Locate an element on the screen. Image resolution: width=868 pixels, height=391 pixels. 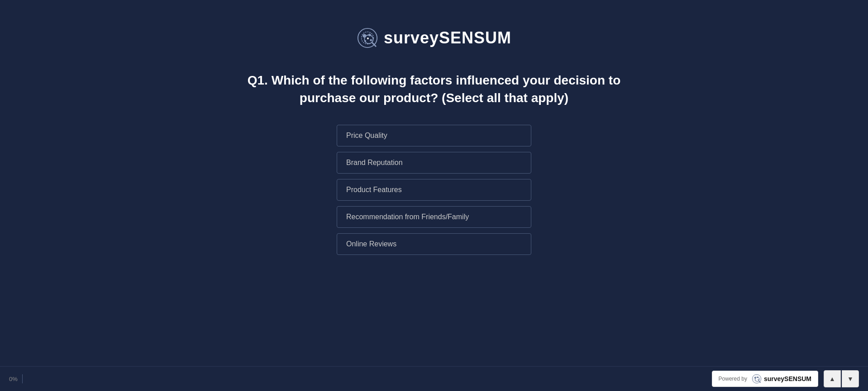
powered-by-box: Powered by surveySENSUM is located at coordinates (765, 379).